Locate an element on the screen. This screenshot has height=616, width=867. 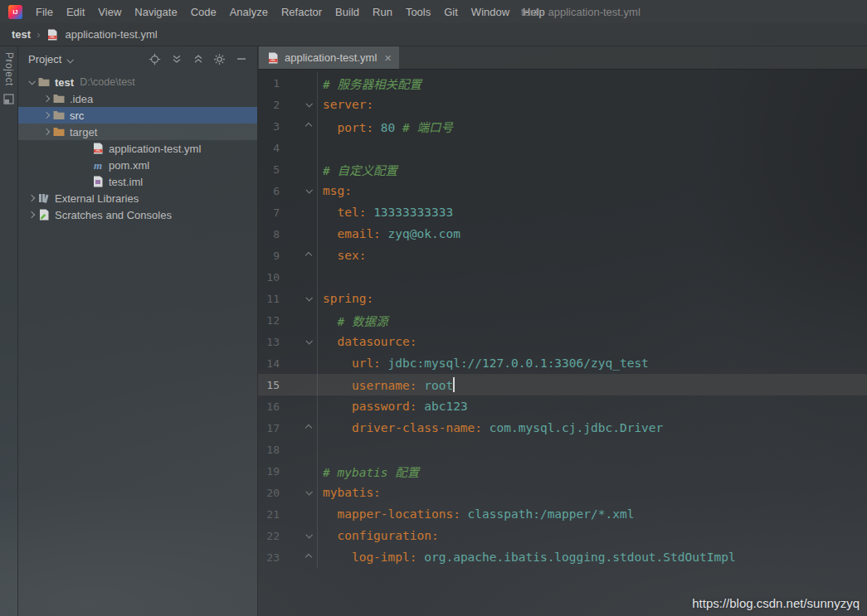
code-line-15: 15 username: root is located at coordinates (563, 385).